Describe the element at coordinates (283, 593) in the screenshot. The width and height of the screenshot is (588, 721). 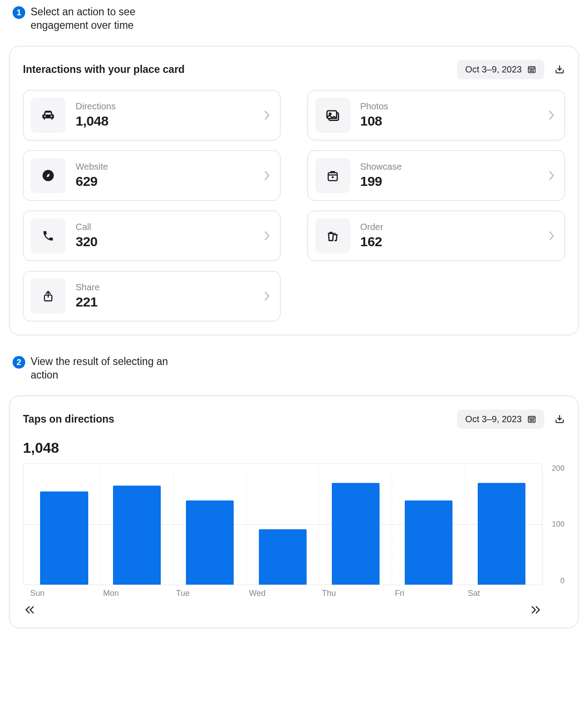
I see `x-tick: Wed` at that location.